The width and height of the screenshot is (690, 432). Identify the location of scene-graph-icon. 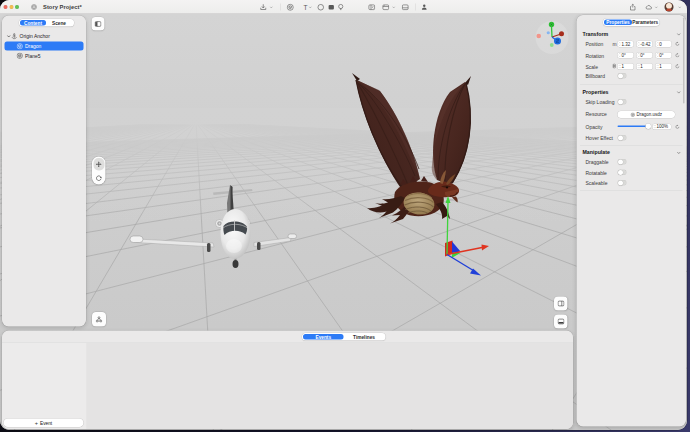
(100, 320).